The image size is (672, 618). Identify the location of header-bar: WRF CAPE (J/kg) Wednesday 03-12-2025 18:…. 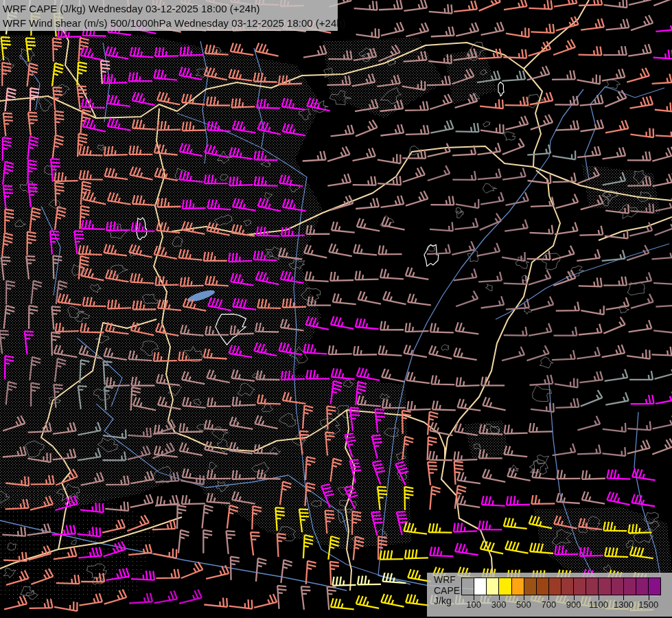
(169, 15).